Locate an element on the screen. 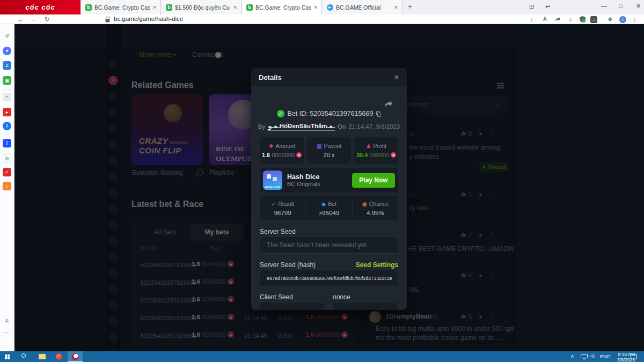 The width and height of the screenshot is (644, 362). bookmark-star-icon: ☆ is located at coordinates (570, 19).